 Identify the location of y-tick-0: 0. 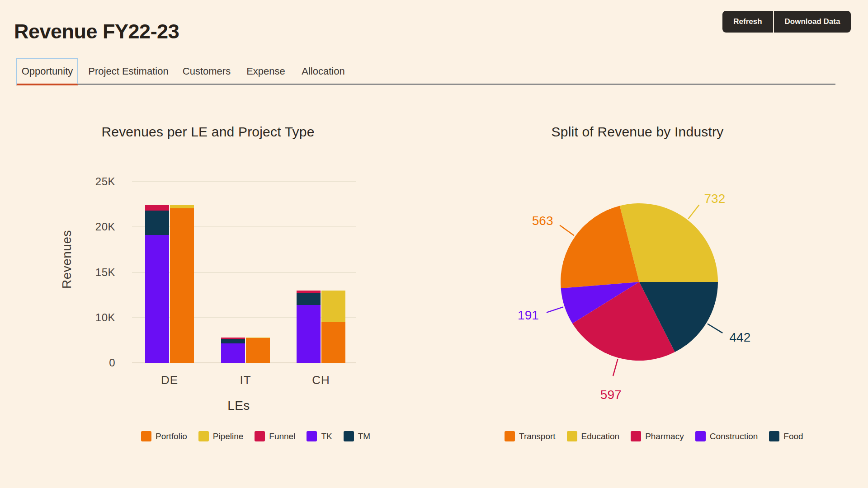
(96, 363).